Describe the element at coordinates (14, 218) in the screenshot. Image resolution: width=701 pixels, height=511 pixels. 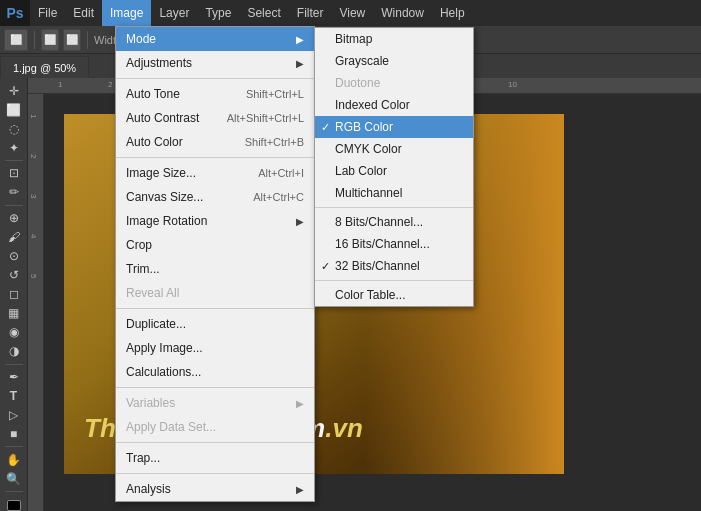
I see `healing-tool: ⊕` at that location.